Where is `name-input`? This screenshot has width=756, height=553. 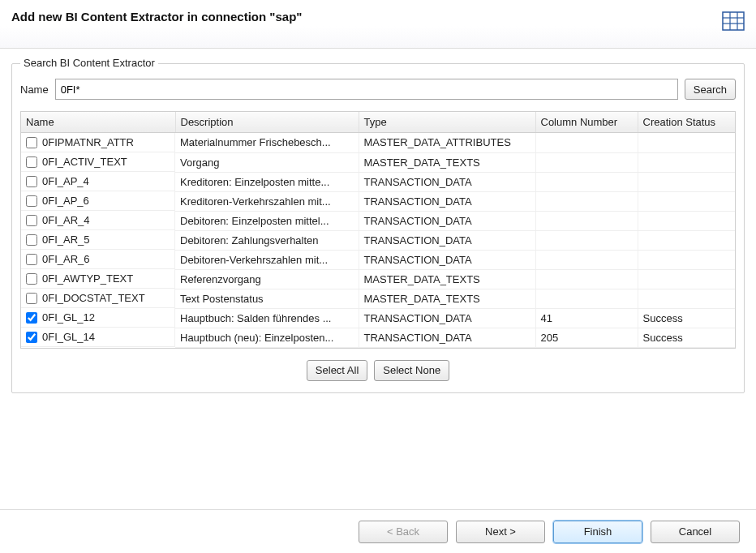 name-input is located at coordinates (367, 89).